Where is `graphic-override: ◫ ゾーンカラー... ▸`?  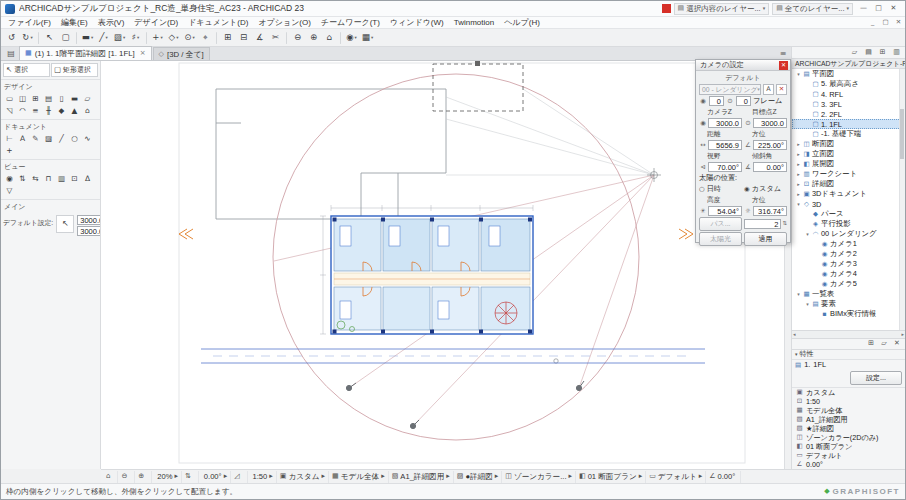 graphic-override: ◫ ゾーンカラー... ▸ is located at coordinates (539, 477).